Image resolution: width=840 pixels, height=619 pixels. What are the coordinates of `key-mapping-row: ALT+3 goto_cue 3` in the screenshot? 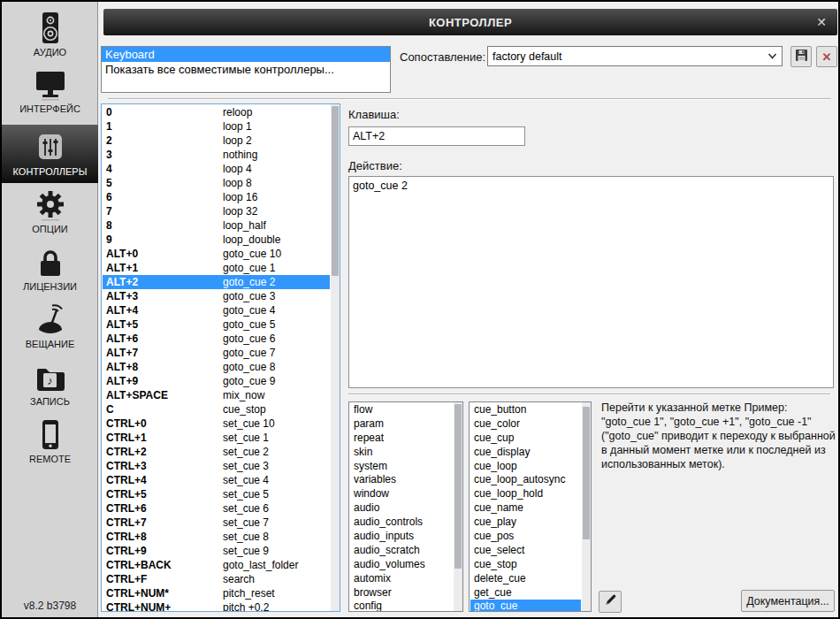 It's located at (216, 296).